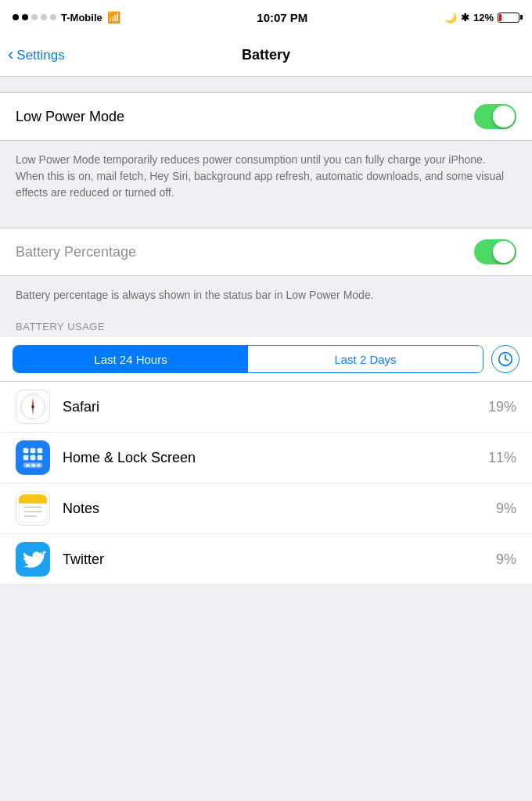  What do you see at coordinates (502, 458) in the screenshot?
I see `homescreen-app-percentage: 11%` at bounding box center [502, 458].